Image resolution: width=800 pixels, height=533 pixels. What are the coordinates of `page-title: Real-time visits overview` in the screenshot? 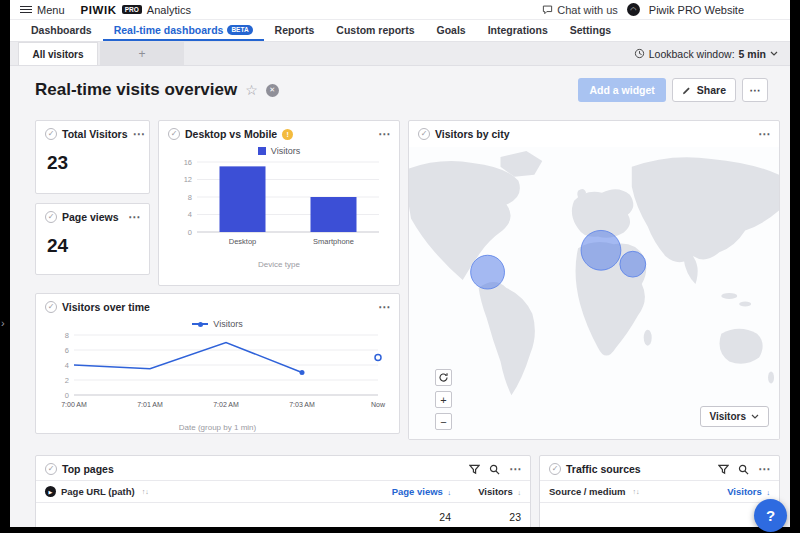 It's located at (136, 90).